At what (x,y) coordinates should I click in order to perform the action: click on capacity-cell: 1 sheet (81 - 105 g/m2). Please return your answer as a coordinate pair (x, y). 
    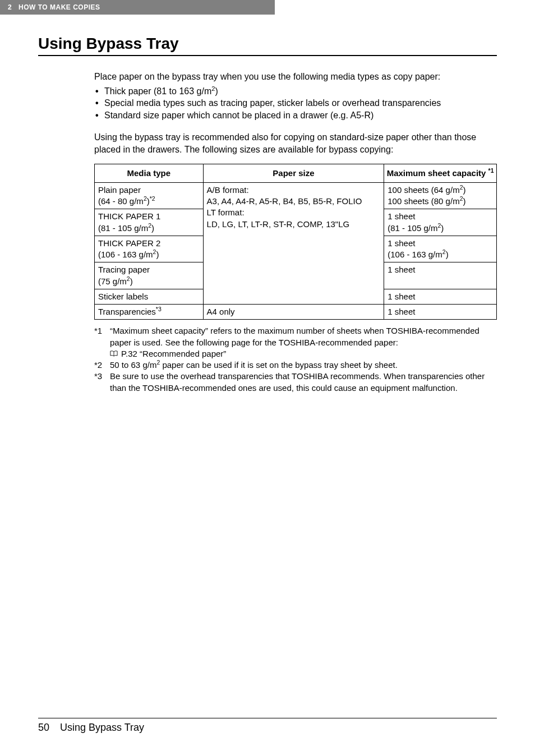
    Looking at the image, I should click on (441, 223).